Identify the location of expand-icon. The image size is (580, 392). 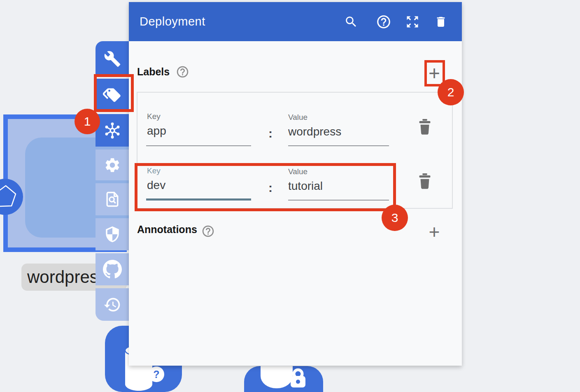
(412, 22).